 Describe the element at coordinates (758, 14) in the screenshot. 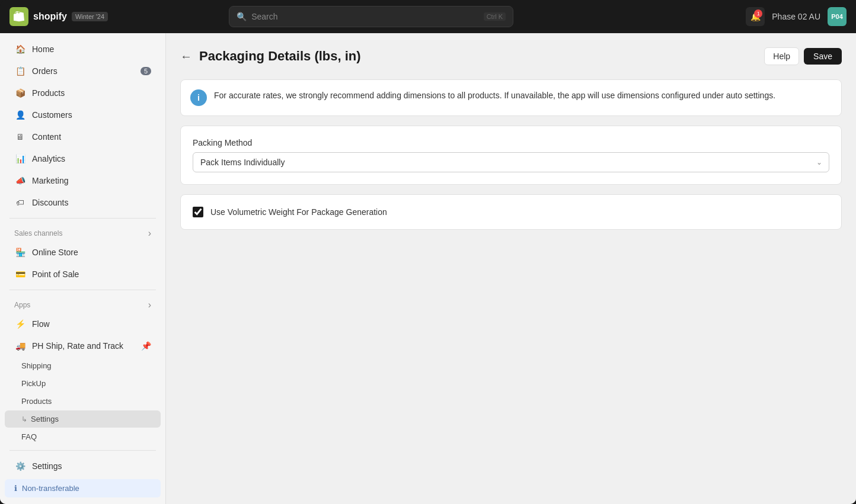

I see `notification-badge: 1` at that location.